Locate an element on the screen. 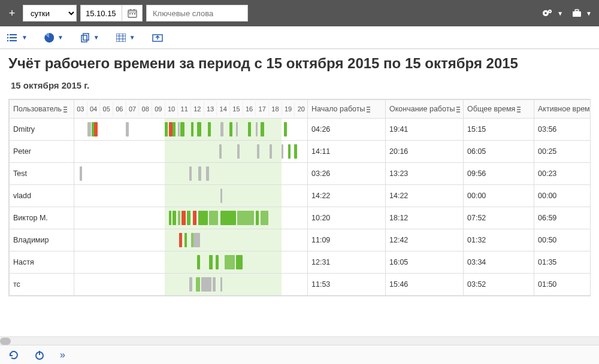  hour-label: 17 is located at coordinates (262, 109).